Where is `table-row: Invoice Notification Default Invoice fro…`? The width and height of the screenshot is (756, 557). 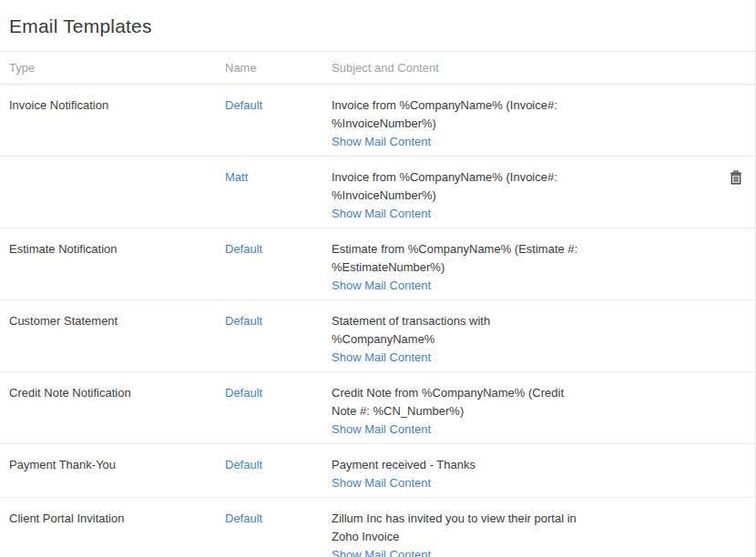 table-row: Invoice Notification Default Invoice fro… is located at coordinates (377, 120).